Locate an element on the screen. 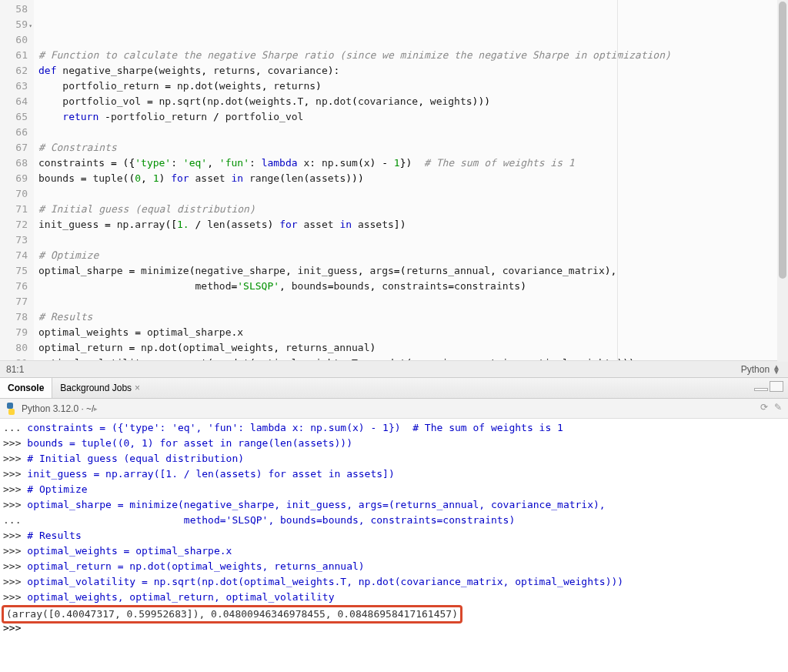 The width and height of the screenshot is (788, 672). code-line: method='SLSQP', bounds=bounds, constrain… is located at coordinates (413, 286).